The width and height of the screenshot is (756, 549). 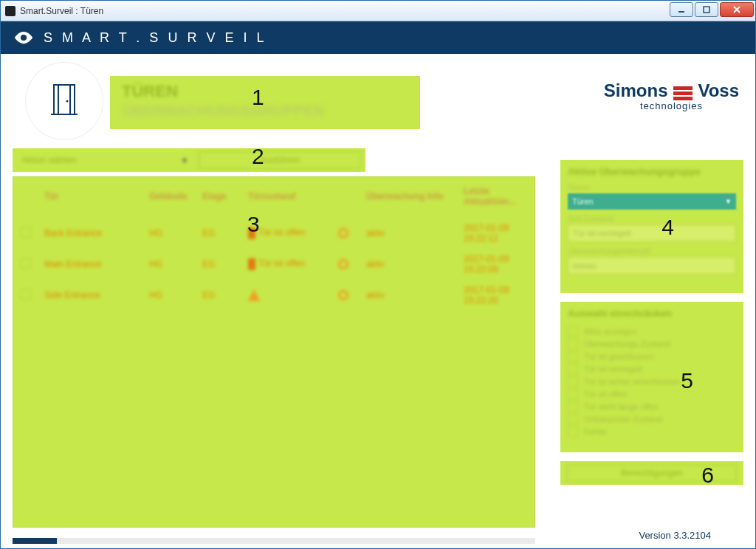 I want to click on col-door: Tür, so click(x=90, y=198).